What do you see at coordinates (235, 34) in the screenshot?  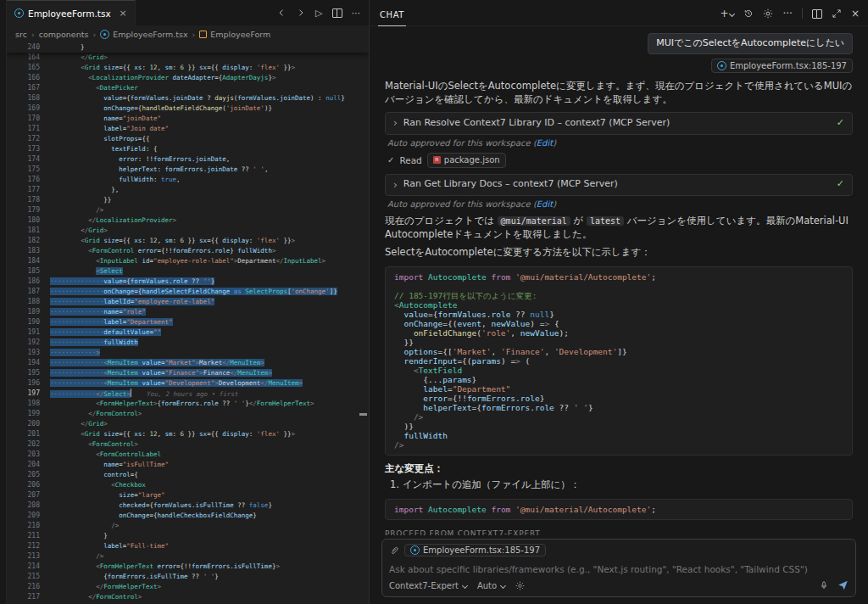 I see `breadcrumb-item: EmployeeForm` at bounding box center [235, 34].